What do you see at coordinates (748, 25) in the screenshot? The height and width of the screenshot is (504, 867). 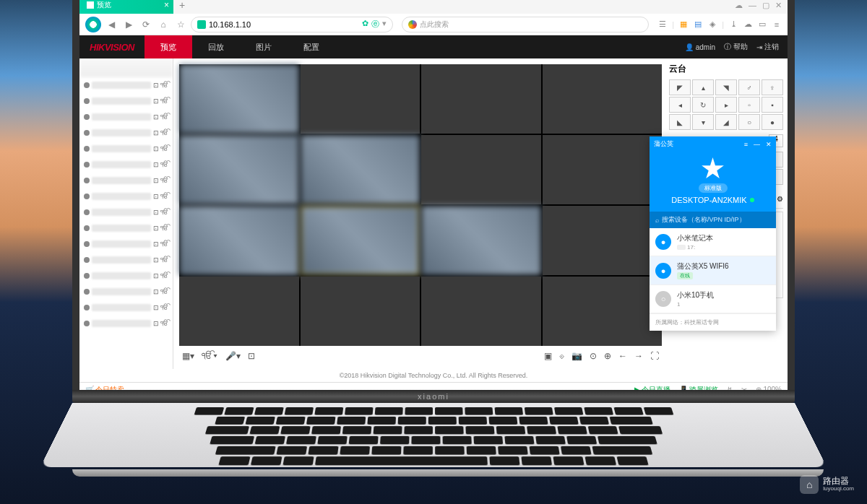 I see `cloud-sync-icon: ☁` at bounding box center [748, 25].